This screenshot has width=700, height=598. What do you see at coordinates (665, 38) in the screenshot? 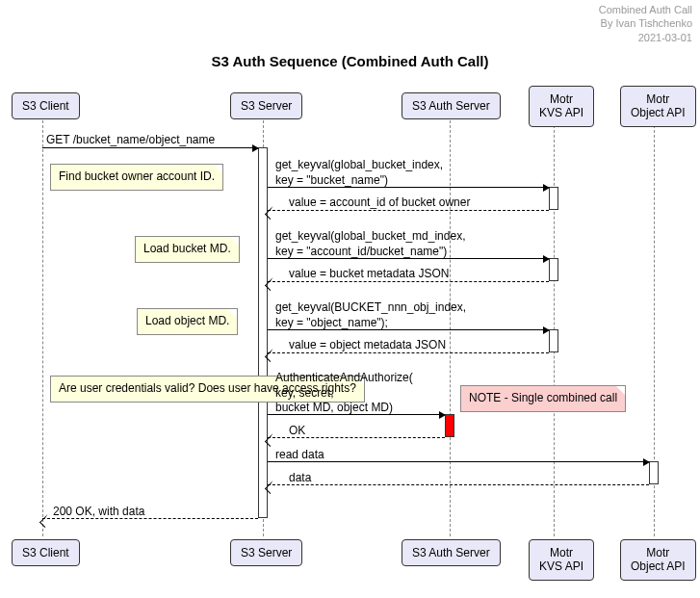
I see `meta-line3: 2021-03-01` at bounding box center [665, 38].